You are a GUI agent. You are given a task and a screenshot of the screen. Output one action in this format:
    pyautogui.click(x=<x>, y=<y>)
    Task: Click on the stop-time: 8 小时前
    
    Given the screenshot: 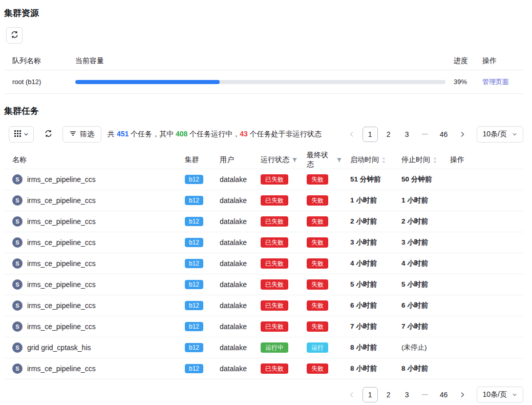 What is the action you would take?
    pyautogui.click(x=418, y=369)
    